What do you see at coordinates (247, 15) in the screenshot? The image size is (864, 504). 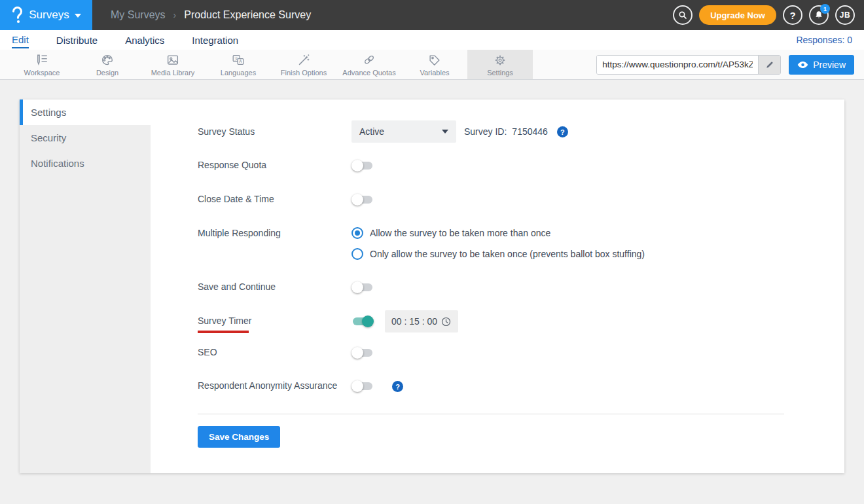 I see `page-title: Product Experience Survey` at bounding box center [247, 15].